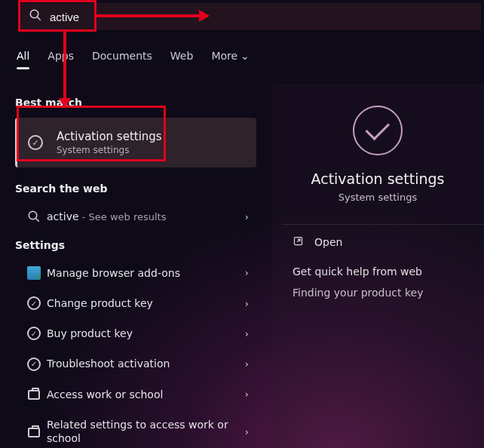 Image resolution: width=484 pixels, height=448 pixels. I want to click on open-action: Open, so click(378, 242).